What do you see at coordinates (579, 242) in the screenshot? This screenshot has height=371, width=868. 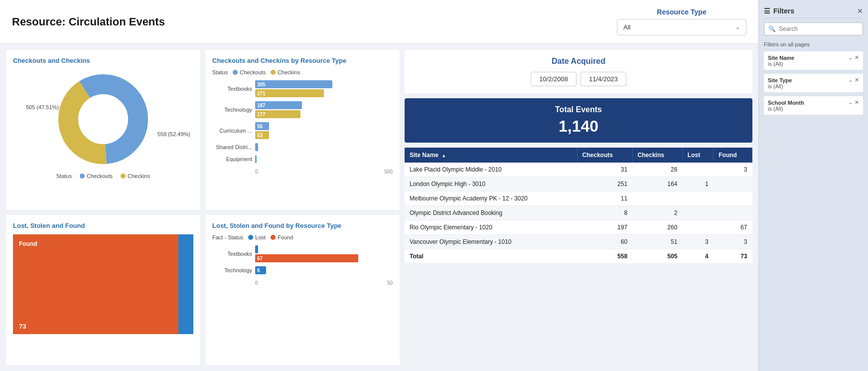 I see `table-row: Vancouver Olympic Elementary - 1010 60 5…` at bounding box center [579, 242].